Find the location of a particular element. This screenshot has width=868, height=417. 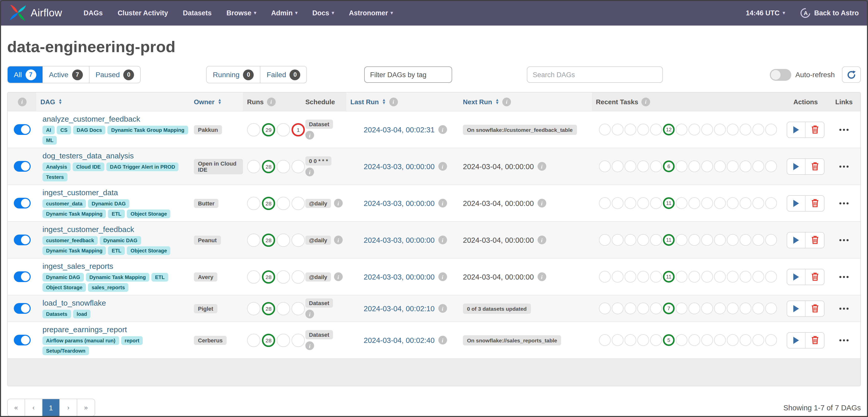

dag-name-link: prepare_earnings_report is located at coordinates (85, 329).